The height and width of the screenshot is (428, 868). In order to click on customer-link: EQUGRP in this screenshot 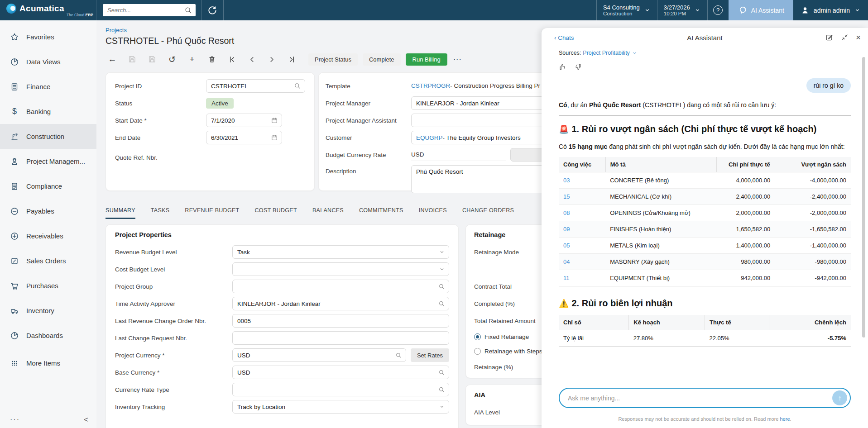, I will do `click(429, 138)`.